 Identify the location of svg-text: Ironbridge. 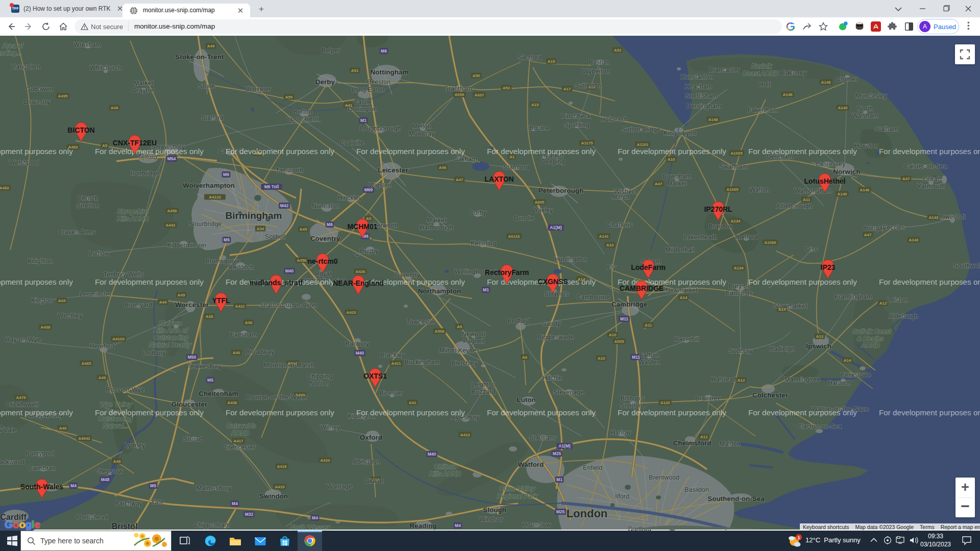
(145, 173).